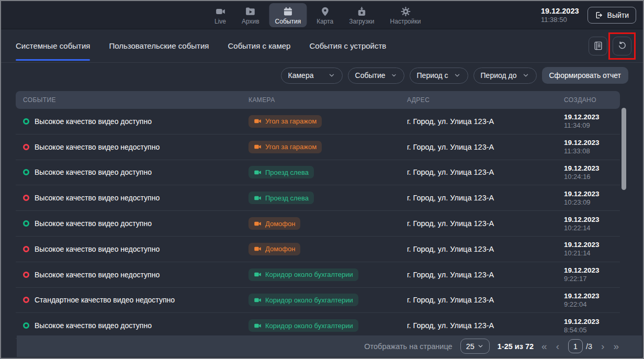 The width and height of the screenshot is (644, 359). What do you see at coordinates (318, 121) in the screenshot?
I see `table-row: Высокое качество видео доступно Угол за …` at bounding box center [318, 121].